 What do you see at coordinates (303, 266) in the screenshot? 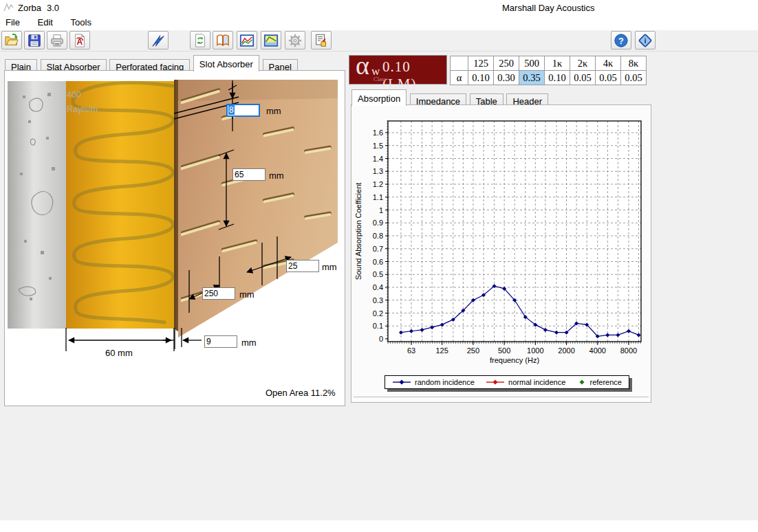
I see `slot-length-input: 25` at bounding box center [303, 266].